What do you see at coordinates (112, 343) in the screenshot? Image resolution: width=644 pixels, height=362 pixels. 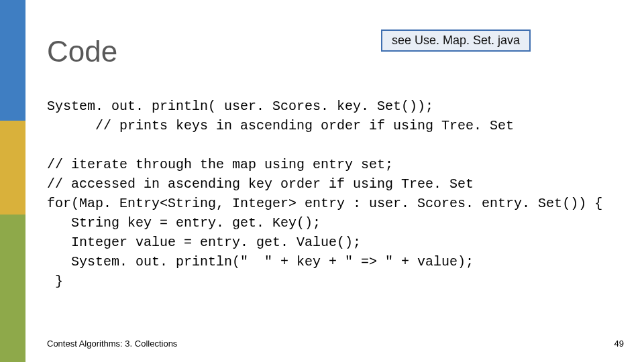 I see `footer-text: Contest Algorithms: 3. Collections` at bounding box center [112, 343].